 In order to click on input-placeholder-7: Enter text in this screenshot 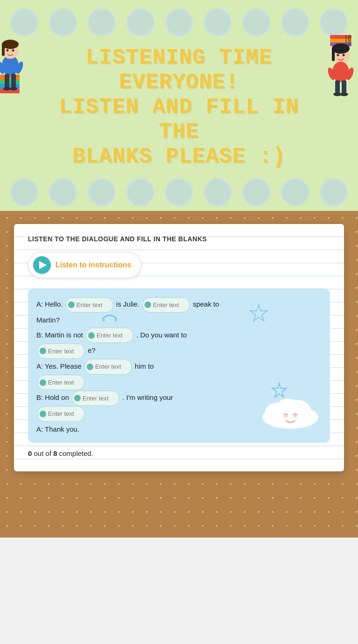, I will do `click(99, 399)`.